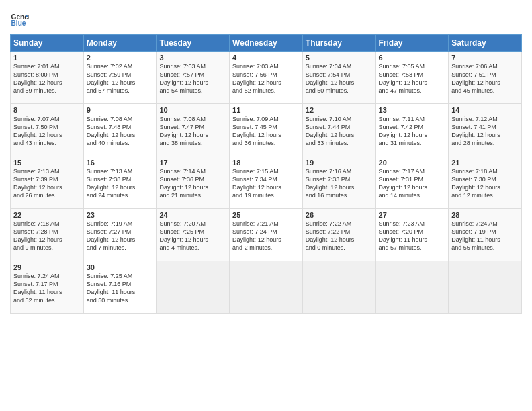 This screenshot has width=532, height=411. What do you see at coordinates (193, 78) in the screenshot?
I see `calendar-cell: 3Sunrise: 7:03 AMSunset: 7:57 PMDaylight…` at bounding box center [193, 78].